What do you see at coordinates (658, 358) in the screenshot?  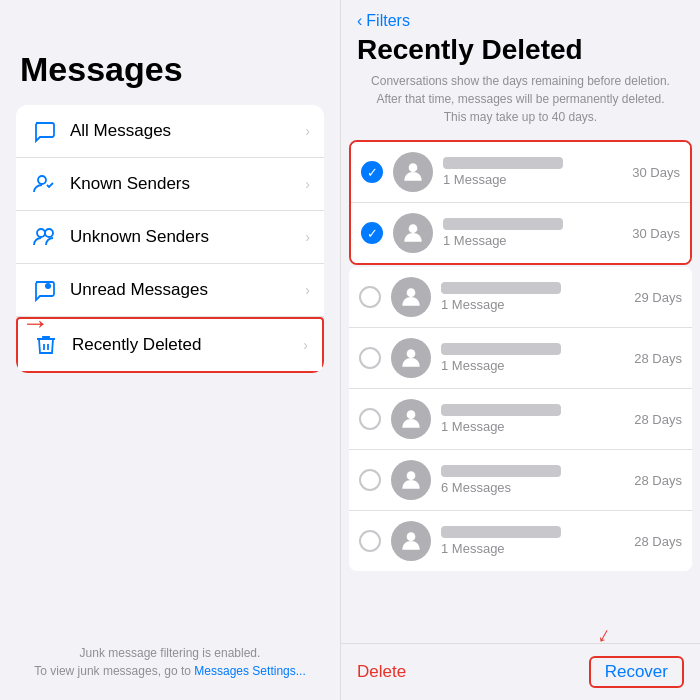 I see `conv-days-4: 28 Days` at bounding box center [658, 358].